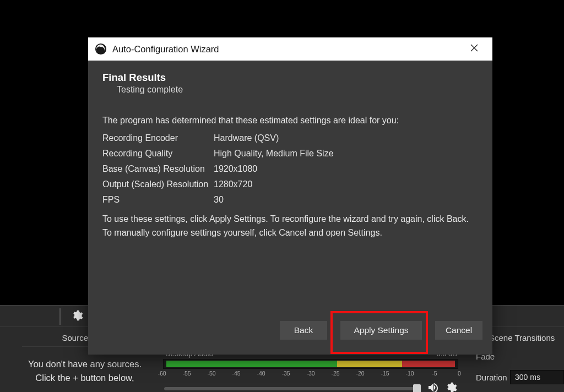 The width and height of the screenshot is (564, 392). Describe the element at coordinates (434, 373) in the screenshot. I see `meter-tick: -5` at that location.